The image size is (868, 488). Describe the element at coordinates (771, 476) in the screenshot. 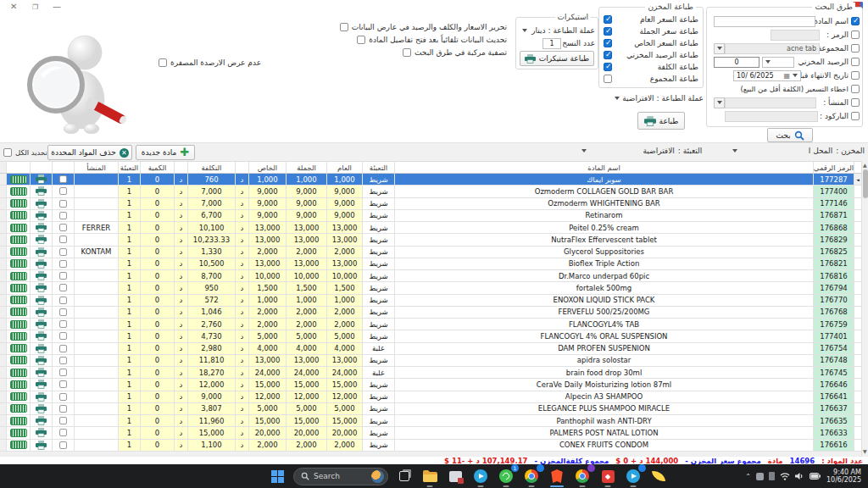

I see `tray-app2-icon` at that location.